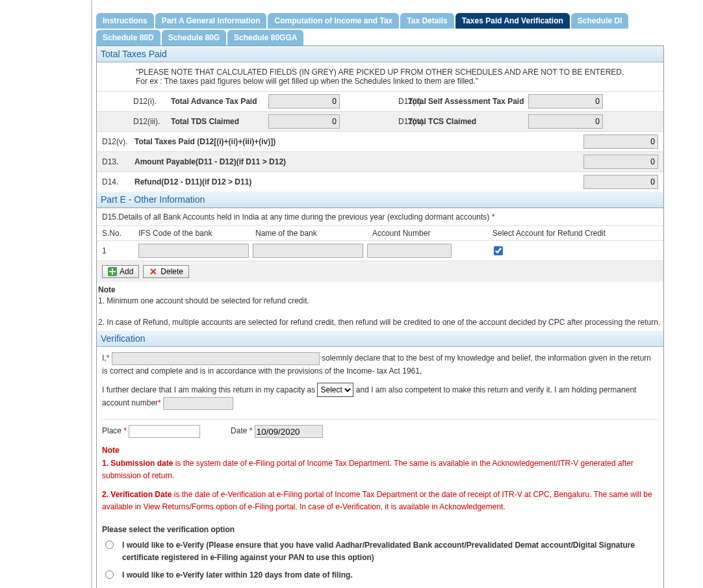  Describe the element at coordinates (359, 182) in the screenshot. I see `d14-label: Refund(D12 - D11)(if D12 > D11)` at that location.